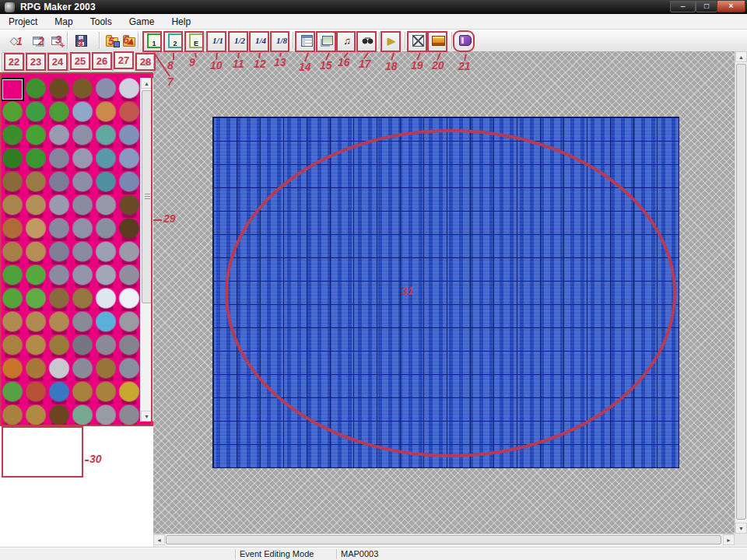  I want to click on annotation-number-4: 4, so click(80, 43).